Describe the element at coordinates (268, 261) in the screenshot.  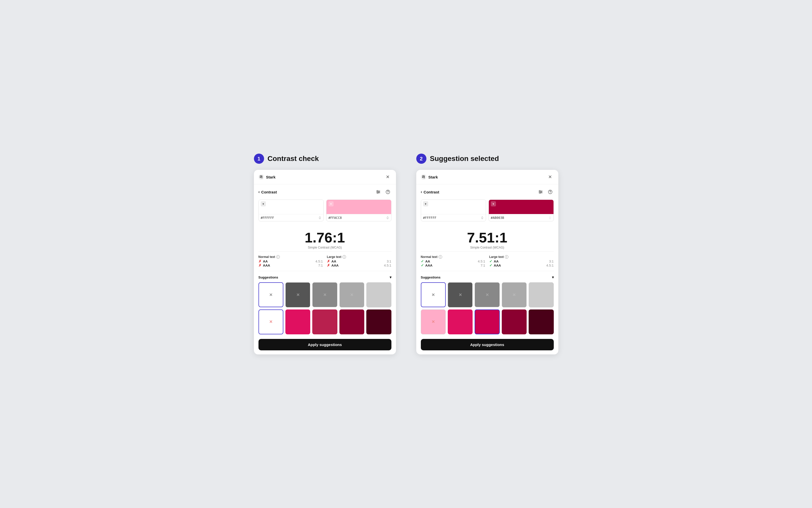
I see `panel-1-aa-normal-label: AA` at that location.